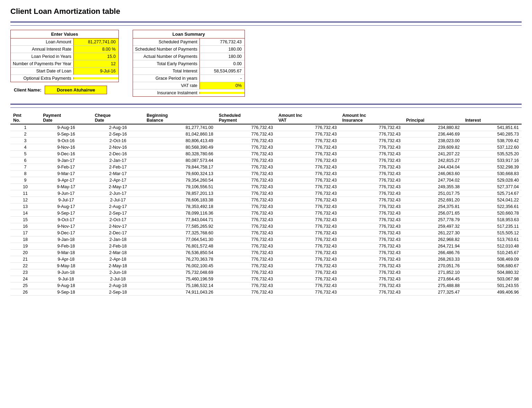  Describe the element at coordinates (180, 200) in the screenshot. I see `table-cell-11-3: 78,606,183.38` at that location.